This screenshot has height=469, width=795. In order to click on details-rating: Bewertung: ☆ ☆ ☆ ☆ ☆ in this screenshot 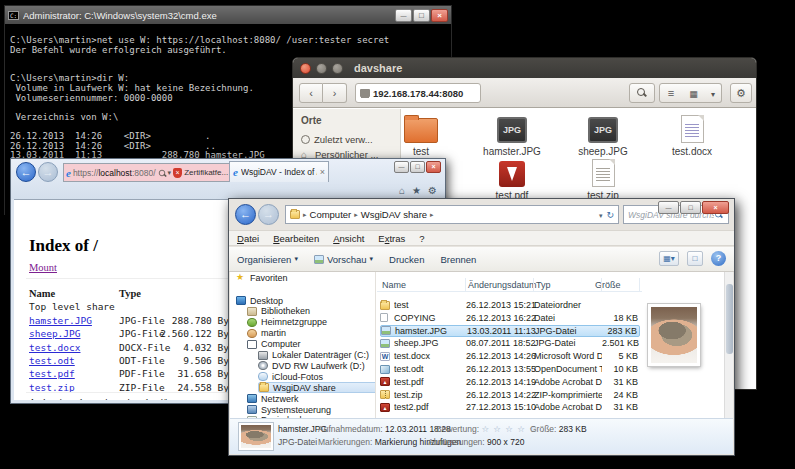, I will do `click(487, 429)`.